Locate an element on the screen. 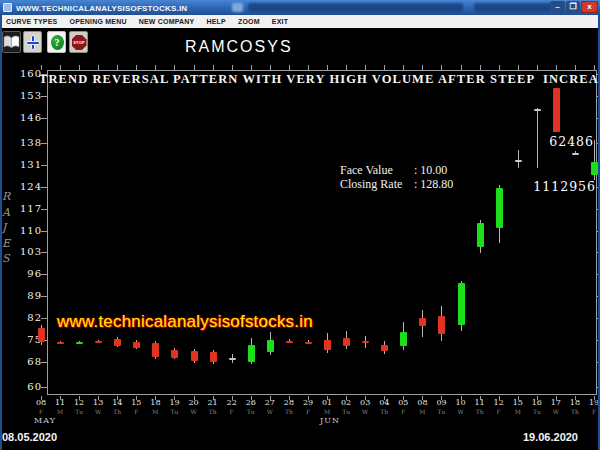 The height and width of the screenshot is (450, 600). x-axis-label: 27 is located at coordinates (270, 402).